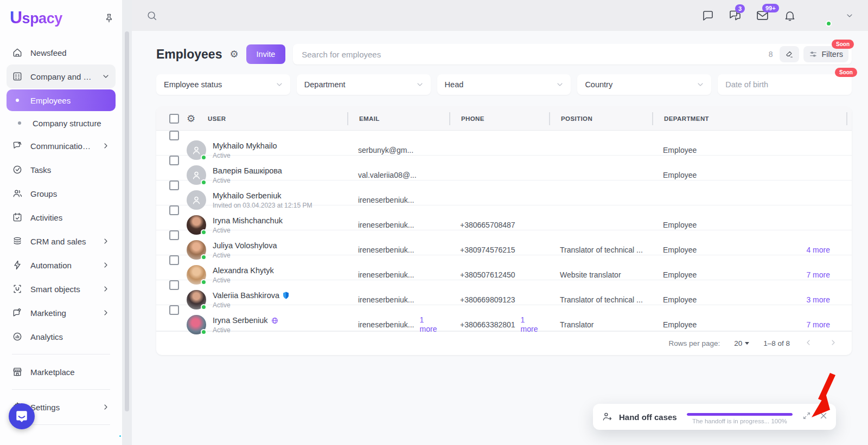 Image resolution: width=868 pixels, height=445 pixels. Describe the element at coordinates (499, 275) in the screenshot. I see `phone-cell: +380507612450` at that location.